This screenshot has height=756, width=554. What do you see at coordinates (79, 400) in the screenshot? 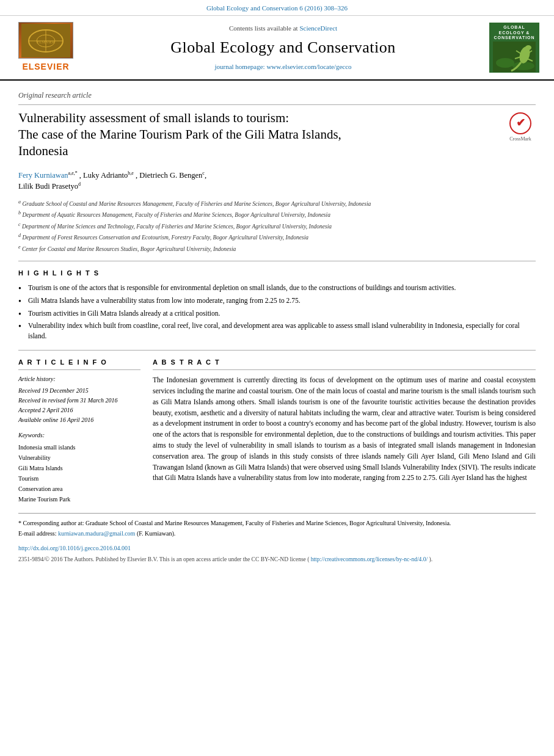
I see `article-history-block: Article history: Received 19 December 20…` at bounding box center [79, 400].